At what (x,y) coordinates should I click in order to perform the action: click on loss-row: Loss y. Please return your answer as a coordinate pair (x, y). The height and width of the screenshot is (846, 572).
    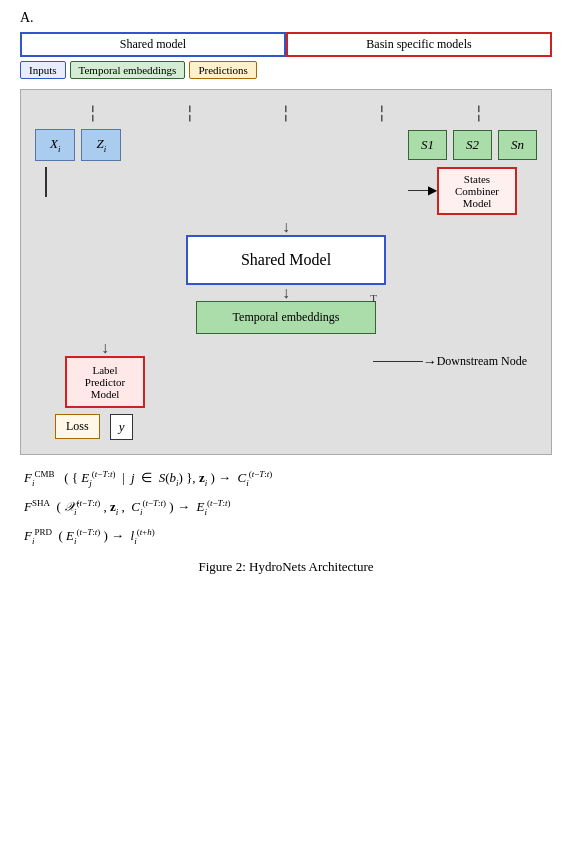
    Looking at the image, I should click on (94, 427).